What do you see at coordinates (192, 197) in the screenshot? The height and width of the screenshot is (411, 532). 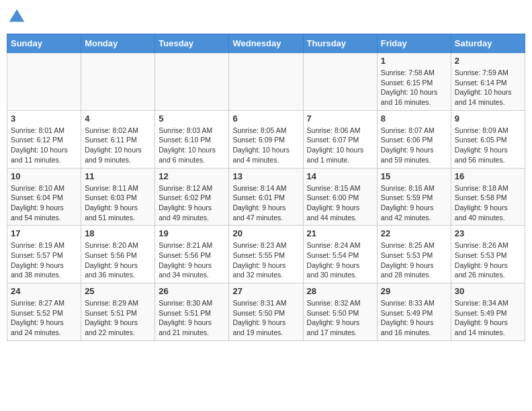 I see `calendar-cell: 12Sunrise: 8:12 AM Sunset: 6:02 PM Dayli…` at bounding box center [192, 197].